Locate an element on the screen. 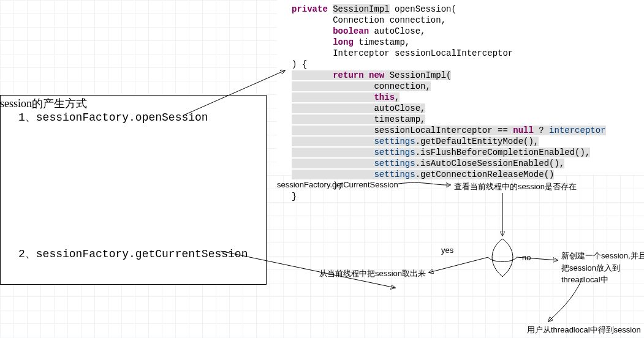 This screenshot has width=644, height=338. diagram-yes-label: yes is located at coordinates (447, 250).